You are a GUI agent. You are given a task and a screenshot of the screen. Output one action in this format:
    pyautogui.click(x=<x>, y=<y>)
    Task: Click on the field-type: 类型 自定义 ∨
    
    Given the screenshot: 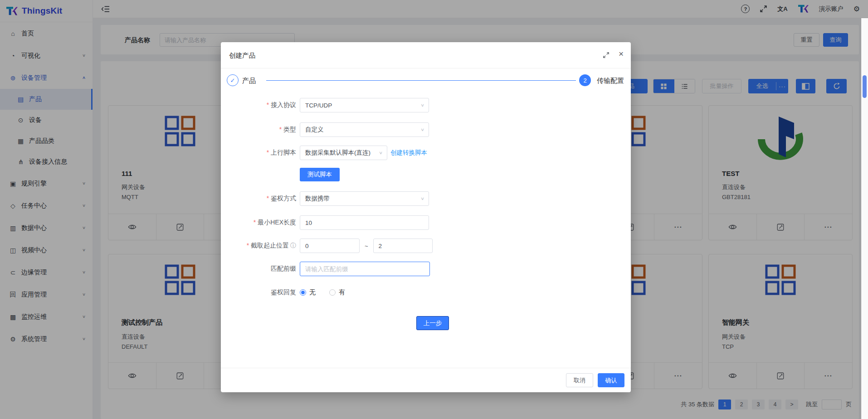 What is the action you would take?
    pyautogui.click(x=426, y=130)
    